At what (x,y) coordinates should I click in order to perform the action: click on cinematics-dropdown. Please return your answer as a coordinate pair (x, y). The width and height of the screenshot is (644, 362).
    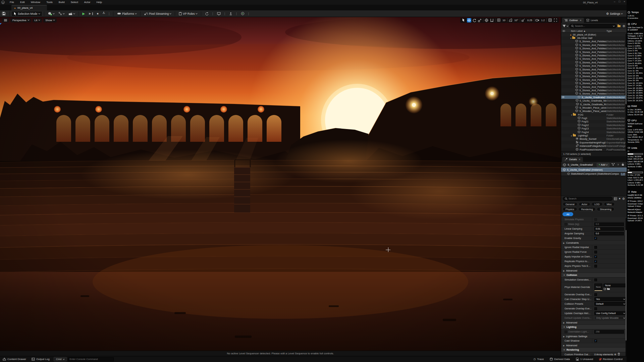
    Looking at the image, I should click on (72, 14).